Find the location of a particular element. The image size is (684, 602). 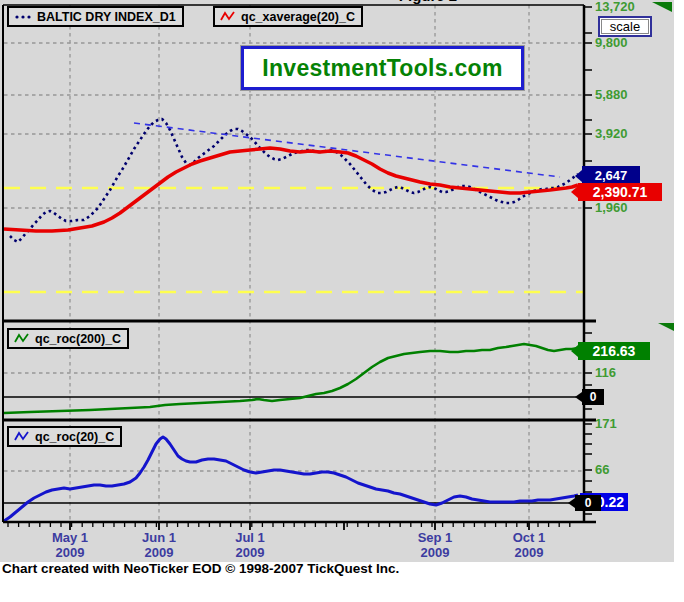

legend-roc200: qc_roc(200)_C is located at coordinates (68, 338).